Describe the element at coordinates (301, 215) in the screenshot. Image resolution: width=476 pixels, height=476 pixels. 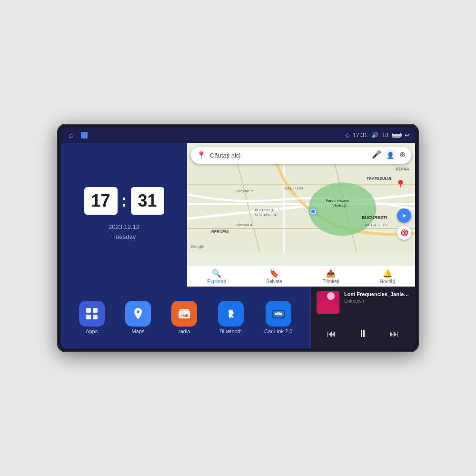
I see `map-panel: 📍 Căutați aici 🎤 👤 ⊕` at that location.